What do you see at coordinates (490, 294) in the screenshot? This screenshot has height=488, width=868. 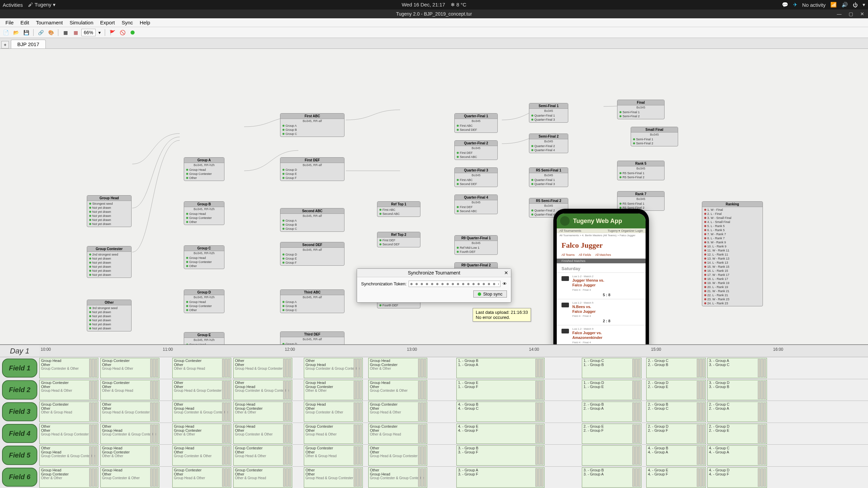 I see `stop-sync-button: Stop sync` at bounding box center [490, 294].